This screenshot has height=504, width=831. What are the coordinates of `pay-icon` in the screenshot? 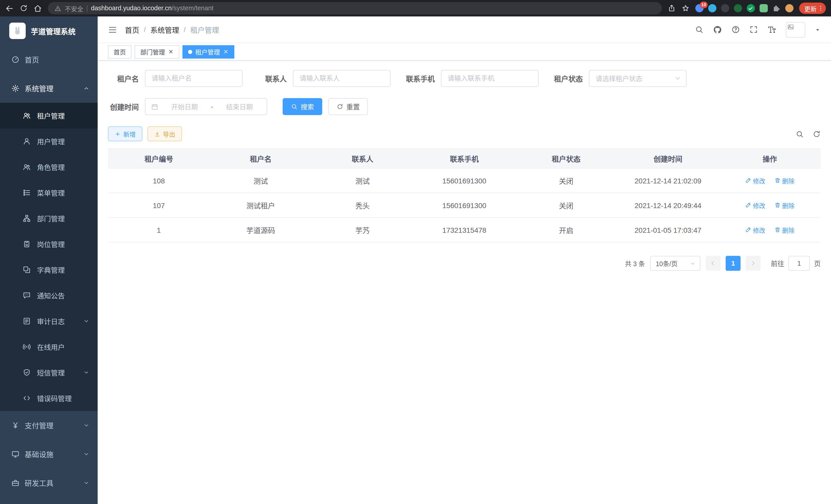 It's located at (16, 425).